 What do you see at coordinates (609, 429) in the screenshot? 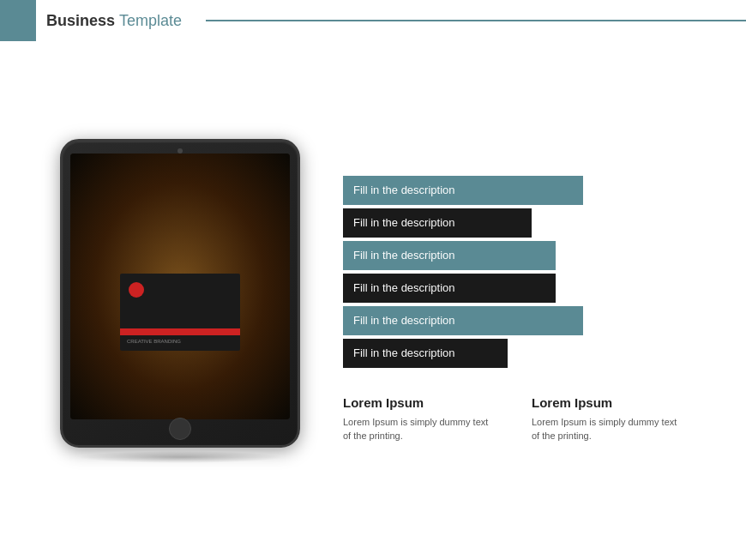
I see `lorem-body-2: Lorem Ipsum is simply dummy text of the …` at bounding box center [609, 429].